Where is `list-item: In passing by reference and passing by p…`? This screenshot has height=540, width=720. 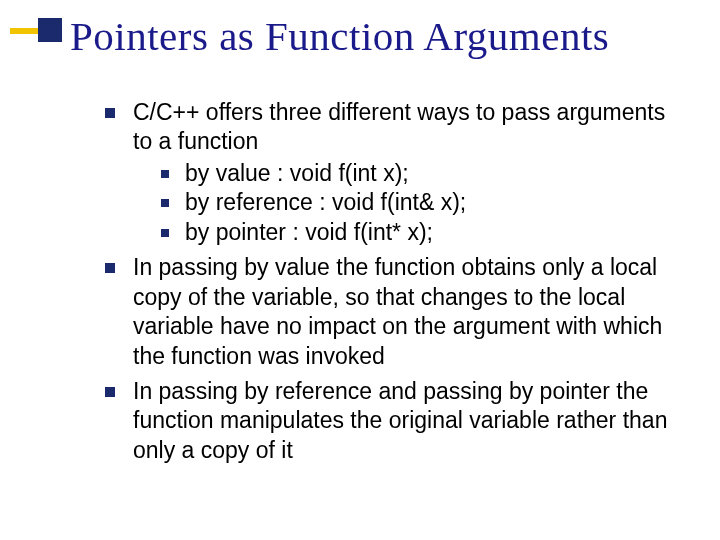
list-item: In passing by reference and passing by p… is located at coordinates (398, 421).